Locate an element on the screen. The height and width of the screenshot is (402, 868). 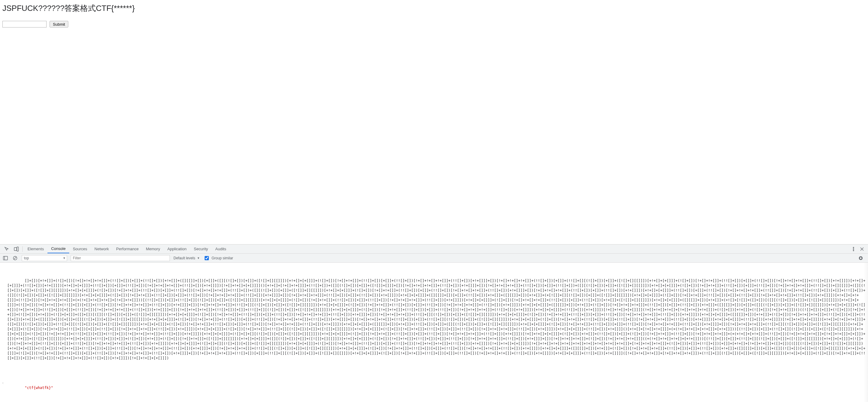
devtools-tabbar: ElementsConsoleSourcesNetworkPerformance… is located at coordinates (434, 249).